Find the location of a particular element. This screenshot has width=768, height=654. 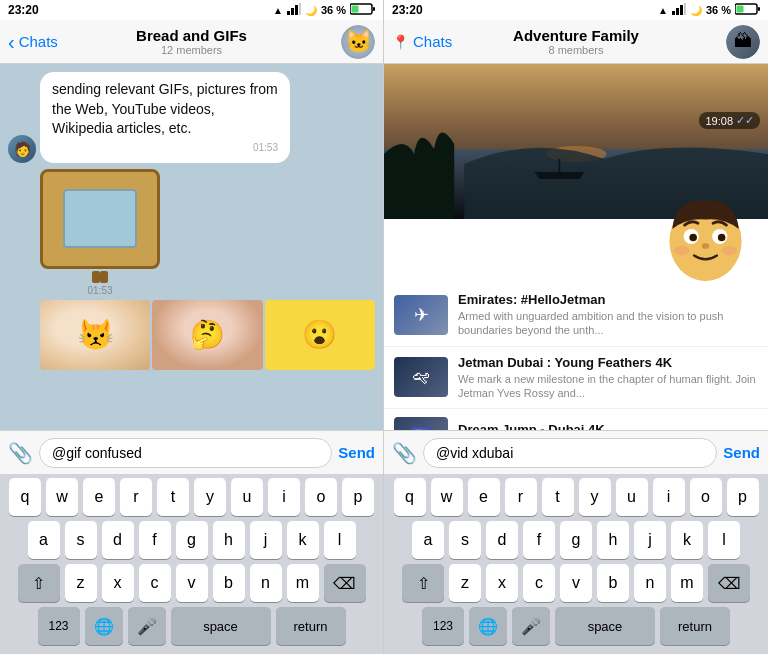

key-row-4-right: 123 🌐 🎤 space return is located at coordinates (576, 626).